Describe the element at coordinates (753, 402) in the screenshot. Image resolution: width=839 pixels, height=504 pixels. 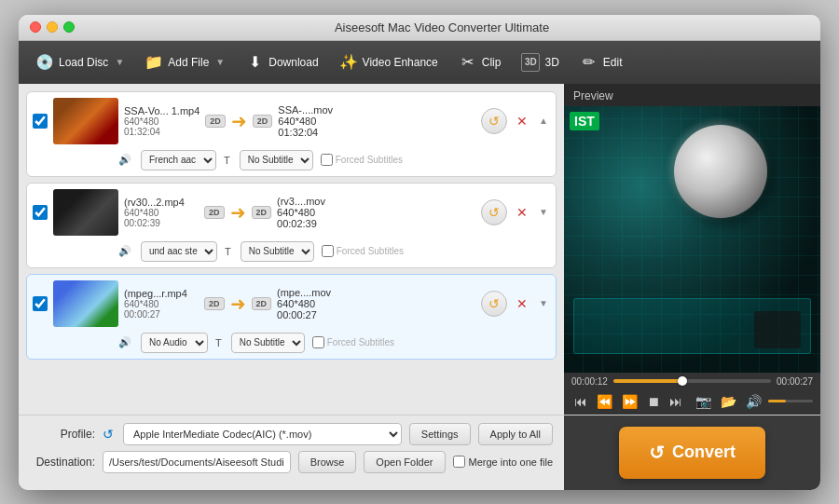
I see `volume-icon: 🔊` at that location.